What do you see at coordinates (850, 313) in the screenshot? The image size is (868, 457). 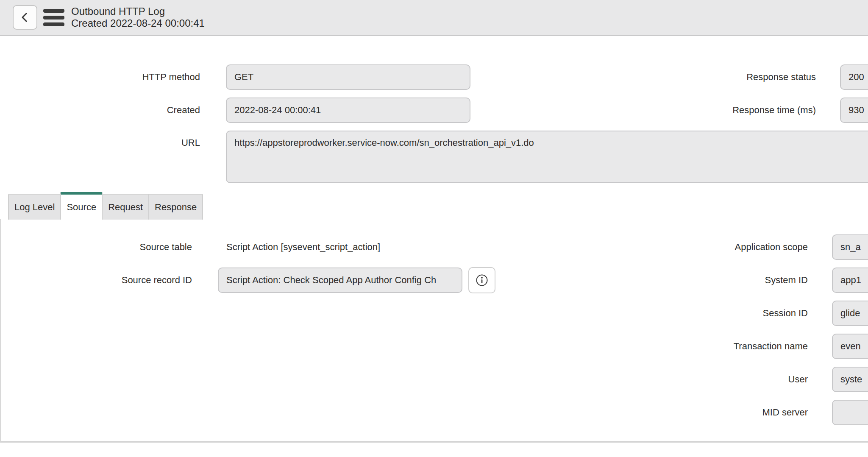 I see `session-id-field: glide` at bounding box center [850, 313].